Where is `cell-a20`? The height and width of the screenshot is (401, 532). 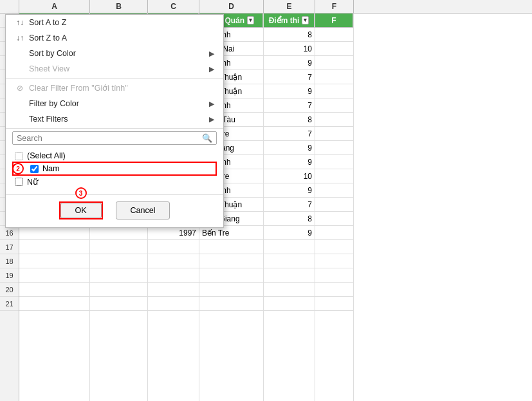
cell-a20 is located at coordinates (54, 290).